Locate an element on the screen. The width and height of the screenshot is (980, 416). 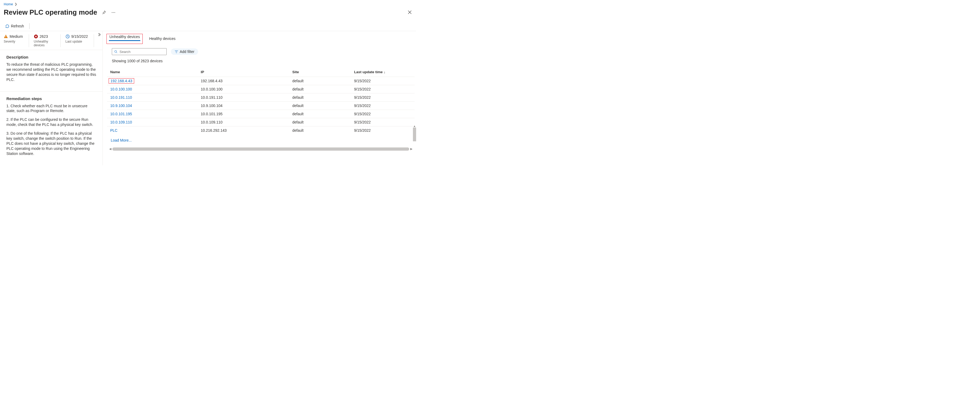
remediation-step-3: 3. Do one of the following: If the PLC h… is located at coordinates (51, 143).